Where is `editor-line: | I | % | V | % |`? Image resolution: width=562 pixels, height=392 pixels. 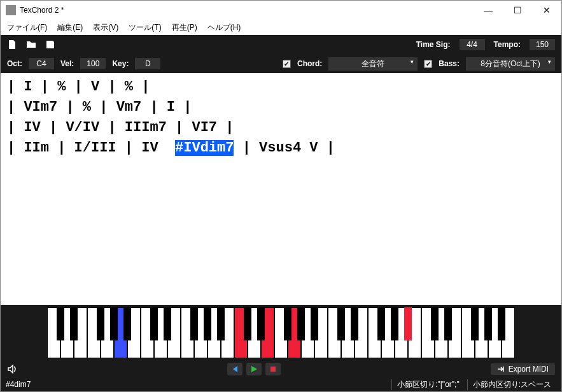 editor-line: | I | % | V | % | is located at coordinates (78, 87).